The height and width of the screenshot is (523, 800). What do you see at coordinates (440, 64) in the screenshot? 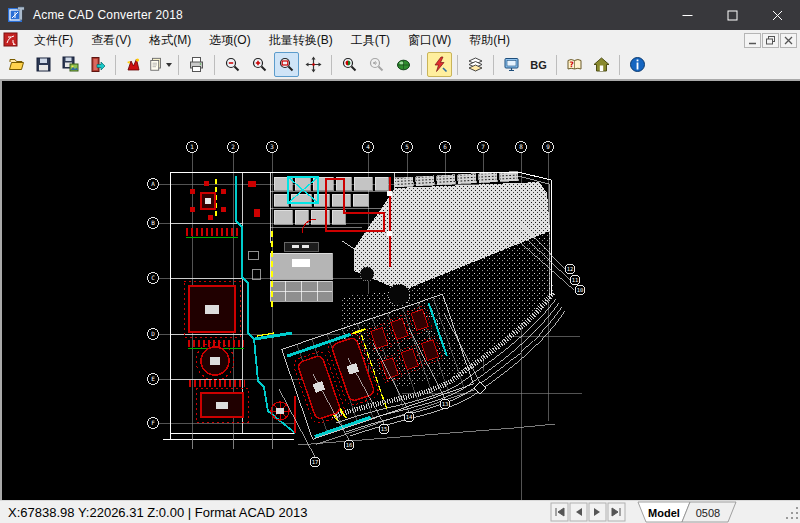
I see `quick-convert-button` at bounding box center [440, 64].